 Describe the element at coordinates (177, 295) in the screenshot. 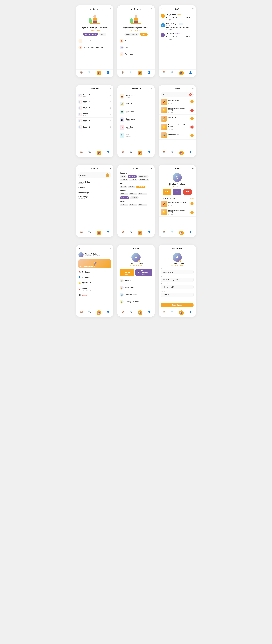

I see `country-select: United state United Kingdom Canada` at that location.